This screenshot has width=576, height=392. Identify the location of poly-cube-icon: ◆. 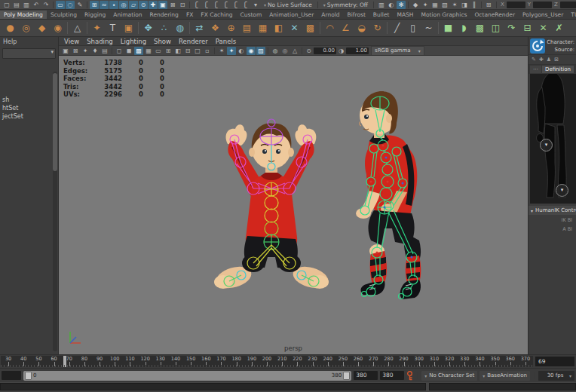
(42, 29).